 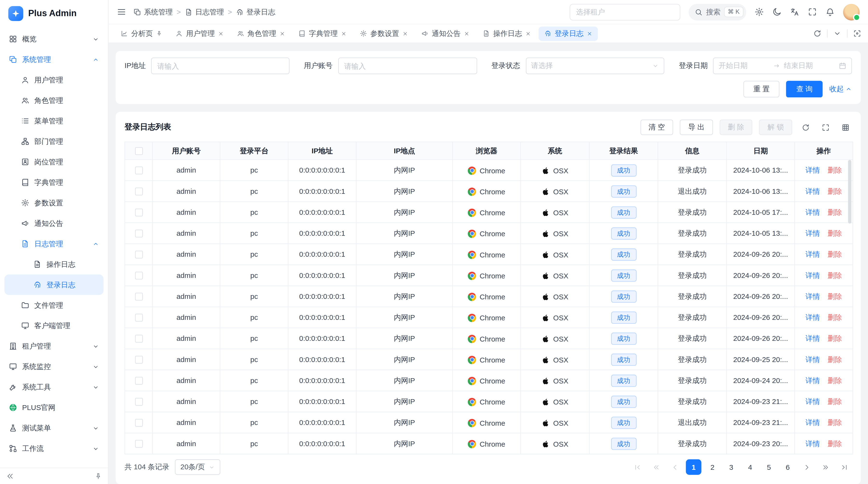 I want to click on next-page-button, so click(x=807, y=467).